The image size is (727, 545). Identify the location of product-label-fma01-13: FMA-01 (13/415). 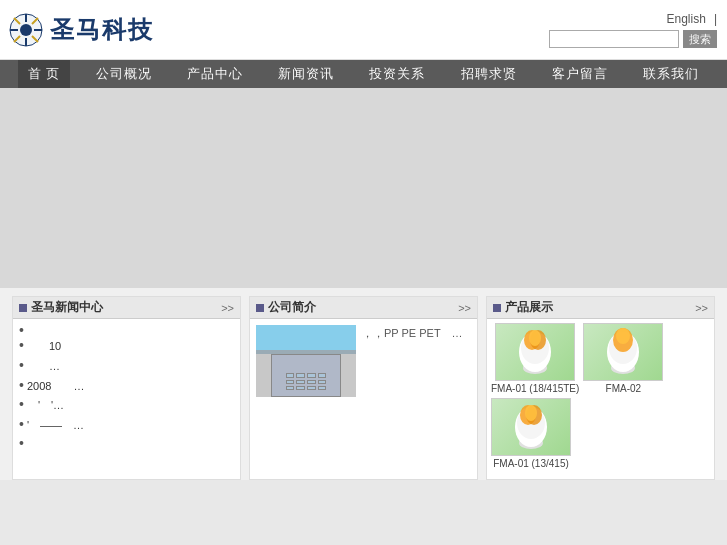
(531, 464).